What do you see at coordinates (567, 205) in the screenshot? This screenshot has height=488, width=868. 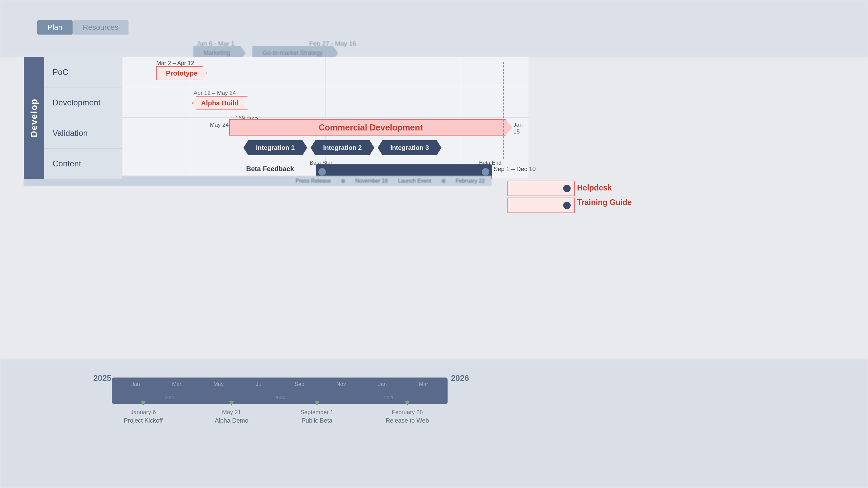 I see `training-dot` at bounding box center [567, 205].